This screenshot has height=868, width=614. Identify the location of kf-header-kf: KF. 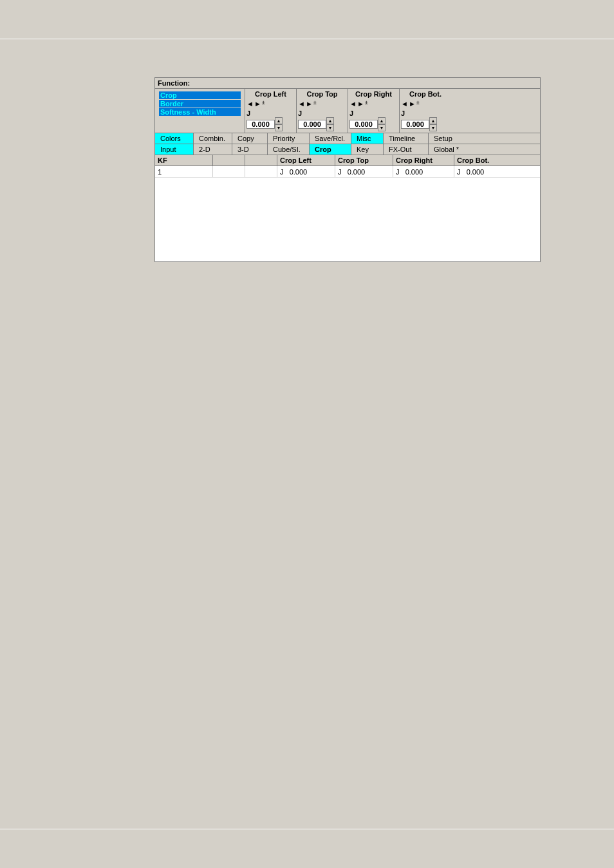
(184, 160).